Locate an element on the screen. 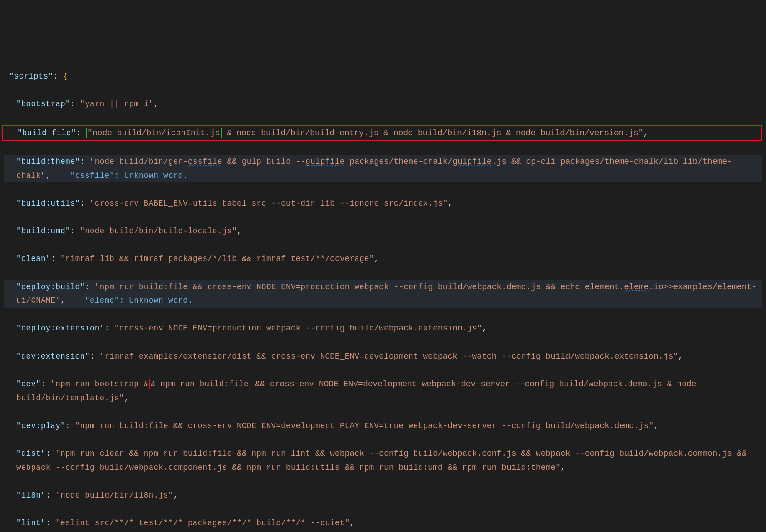 This screenshot has width=766, height=532. entry-dev: "dev": "npm run bootstrap && npm run bui… is located at coordinates (383, 391).